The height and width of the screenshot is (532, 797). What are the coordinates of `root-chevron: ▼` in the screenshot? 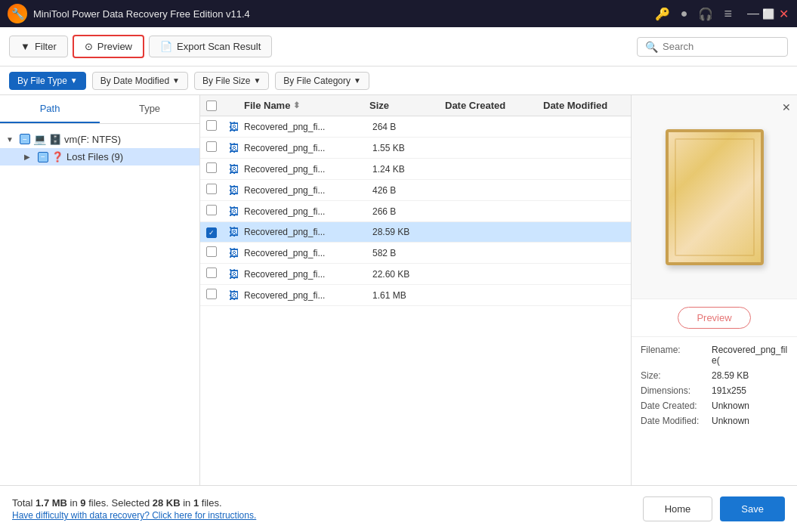 It's located at (11, 139).